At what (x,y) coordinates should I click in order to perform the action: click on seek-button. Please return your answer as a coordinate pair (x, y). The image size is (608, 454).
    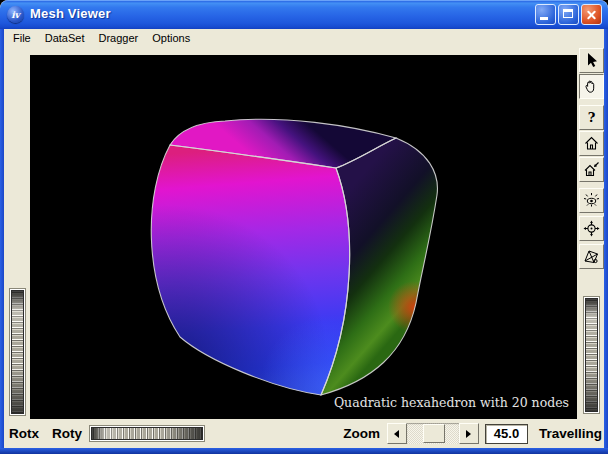
    Looking at the image, I should click on (592, 228).